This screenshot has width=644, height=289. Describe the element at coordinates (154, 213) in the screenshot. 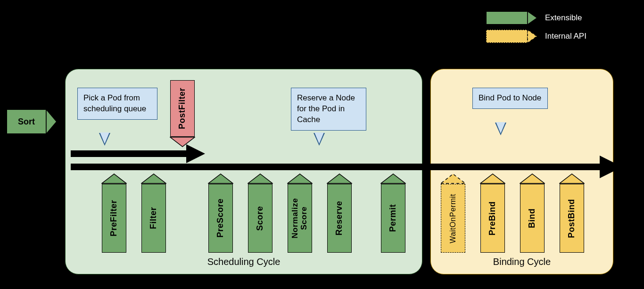

I see `filter-extension: Filter` at that location.